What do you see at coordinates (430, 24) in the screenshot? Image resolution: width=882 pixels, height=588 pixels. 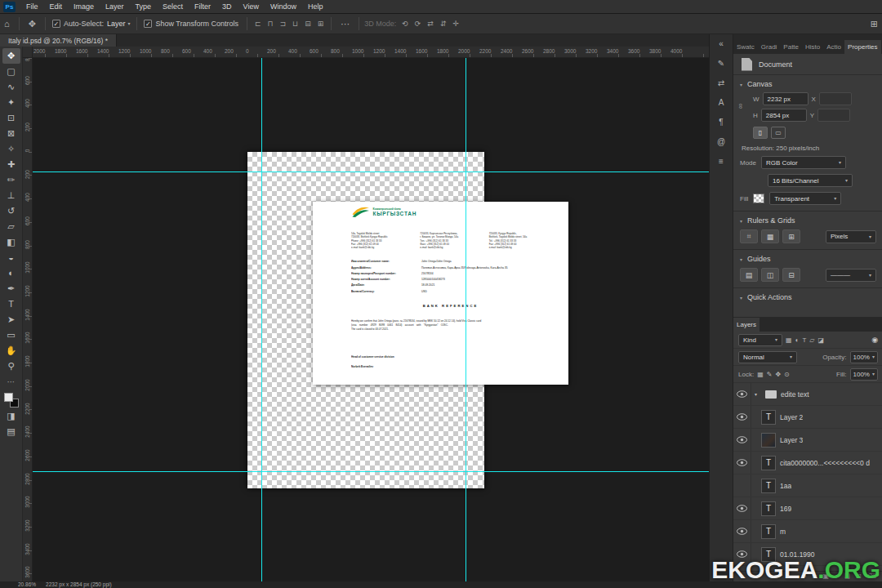 I see `drag-3d-icon: ⇄` at bounding box center [430, 24].